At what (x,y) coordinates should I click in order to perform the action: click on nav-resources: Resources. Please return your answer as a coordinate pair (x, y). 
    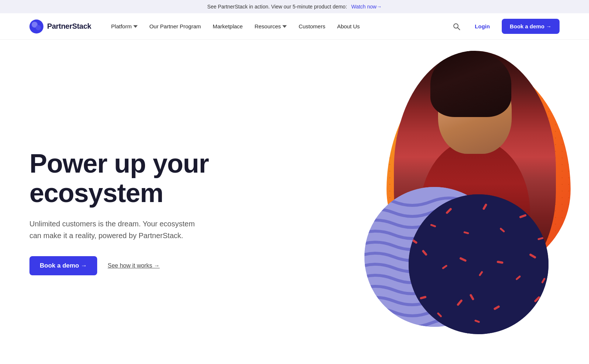
    Looking at the image, I should click on (271, 26).